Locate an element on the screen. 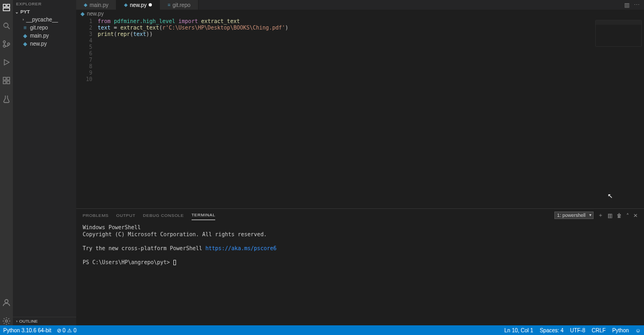 This screenshot has height=335, width=644. run-debug-icon is located at coordinates (6, 62).